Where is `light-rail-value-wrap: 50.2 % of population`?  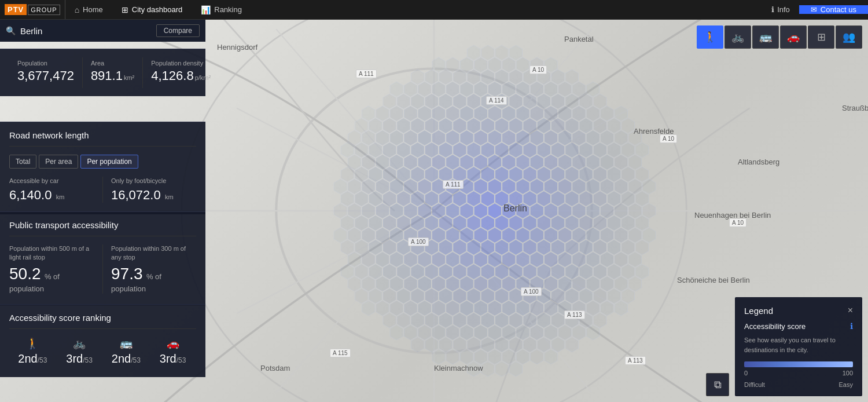 light-rail-value-wrap: 50.2 % of population is located at coordinates (52, 279).